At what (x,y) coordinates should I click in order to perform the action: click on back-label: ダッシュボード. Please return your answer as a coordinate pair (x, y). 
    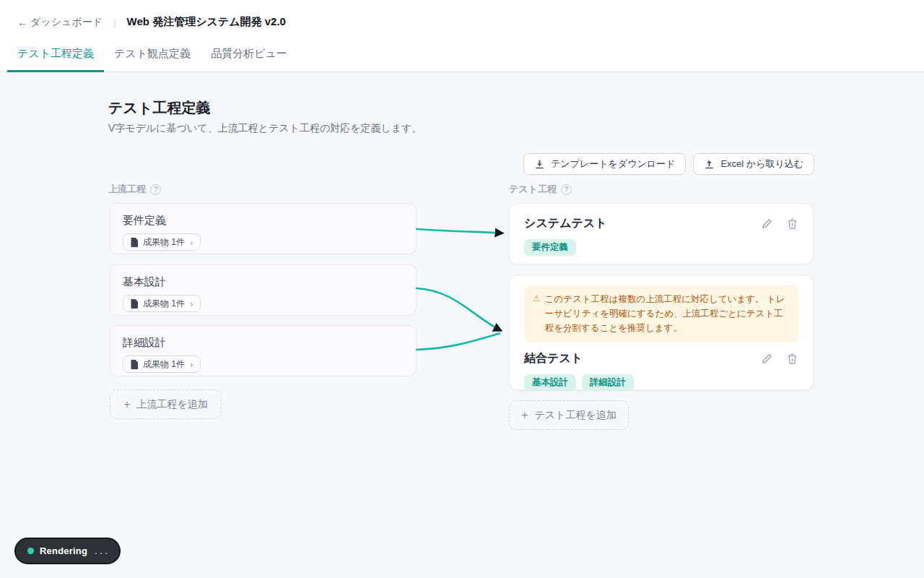
    Looking at the image, I should click on (66, 22).